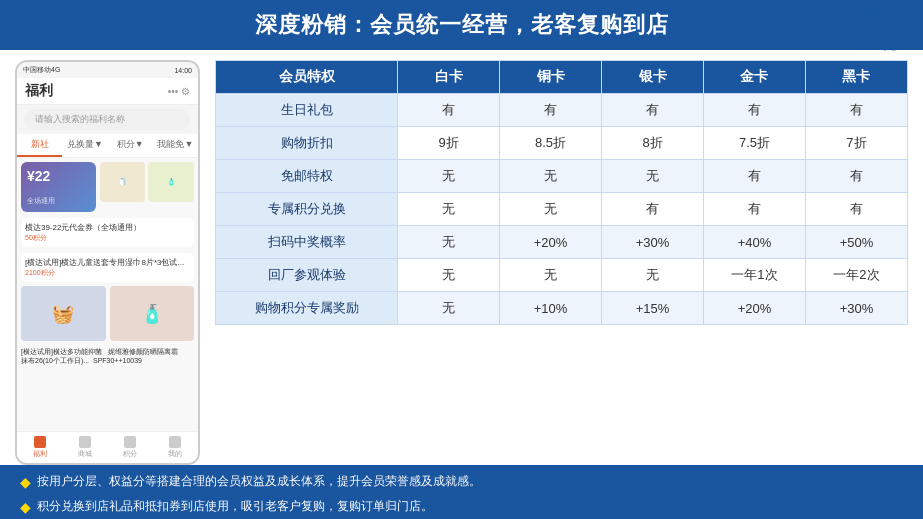 This screenshot has height=519, width=923. What do you see at coordinates (856, 242) in the screenshot?
I see `row-cell: +50%` at bounding box center [856, 242].